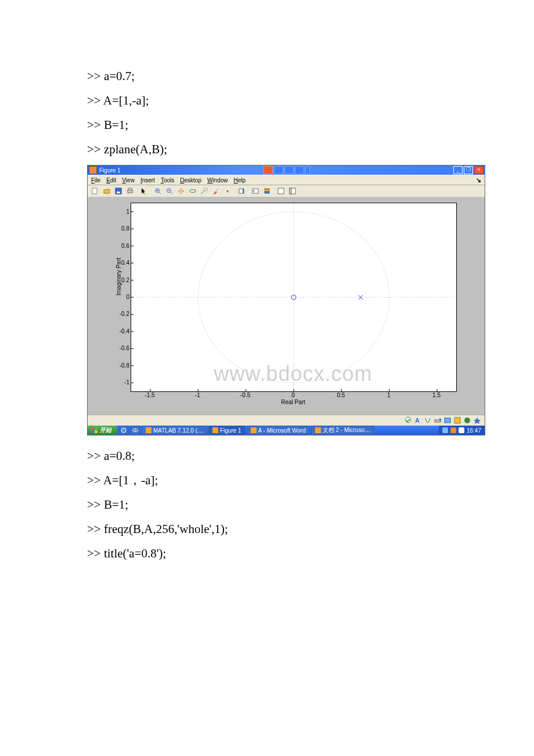  What do you see at coordinates (204, 191) in the screenshot?
I see `data-cursor-icon` at bounding box center [204, 191].